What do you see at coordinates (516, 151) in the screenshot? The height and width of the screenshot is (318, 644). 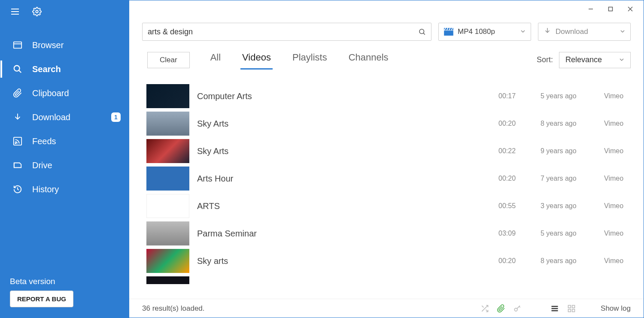 I see `result-duration: 00:22` at bounding box center [516, 151].